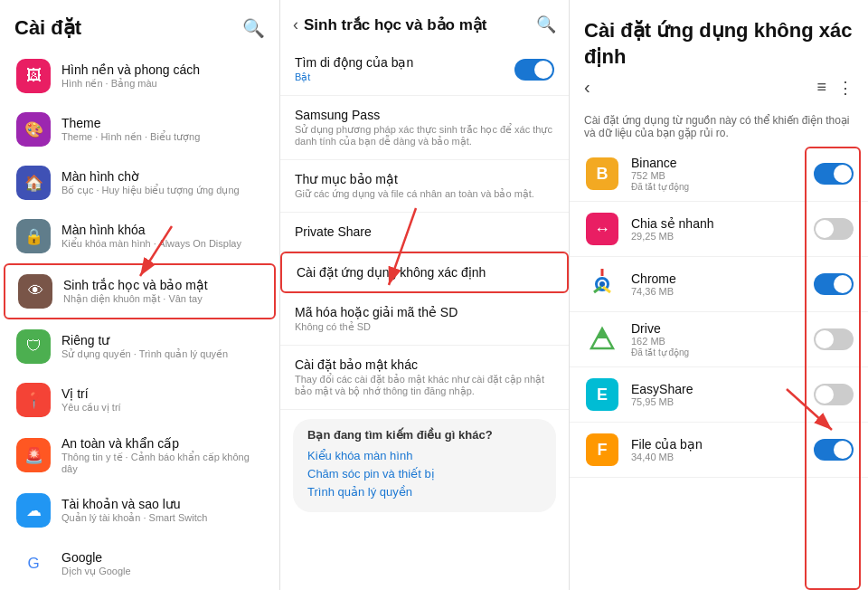  Describe the element at coordinates (602, 284) in the screenshot. I see `app-icon-Chrome` at that location.